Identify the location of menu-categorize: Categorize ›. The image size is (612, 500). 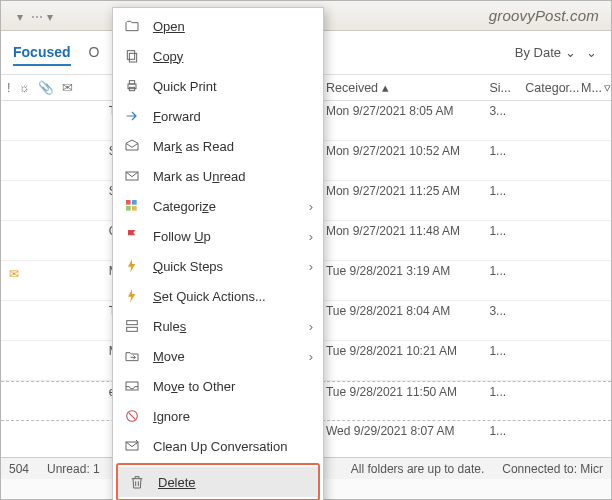
(218, 206).